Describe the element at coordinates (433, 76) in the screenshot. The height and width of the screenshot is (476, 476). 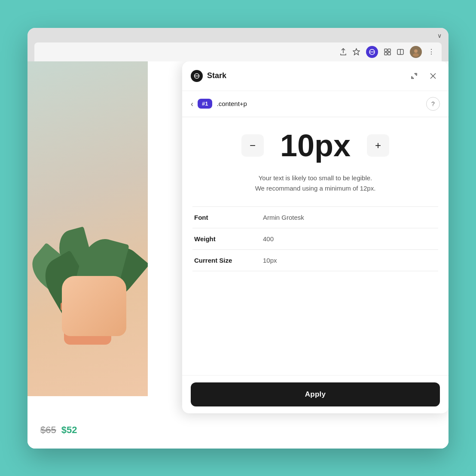
I see `close-panel-button` at that location.